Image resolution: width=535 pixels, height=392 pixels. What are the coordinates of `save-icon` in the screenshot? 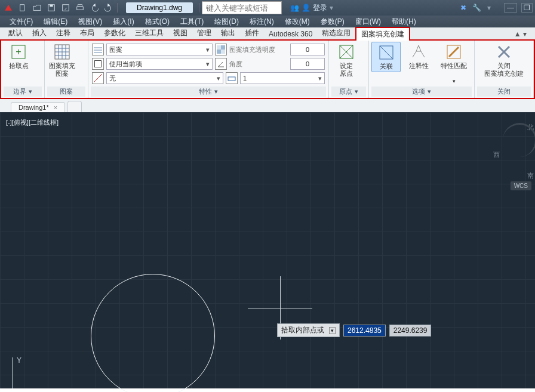 It's located at (51, 8).